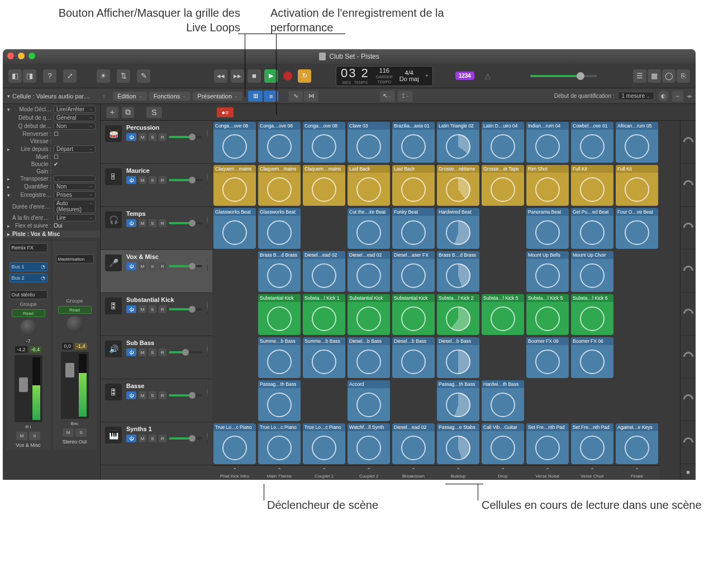 This screenshot has width=728, height=562. Describe the element at coordinates (548, 473) in the screenshot. I see `scene-trigger: ⌃Verse Noise` at that location.